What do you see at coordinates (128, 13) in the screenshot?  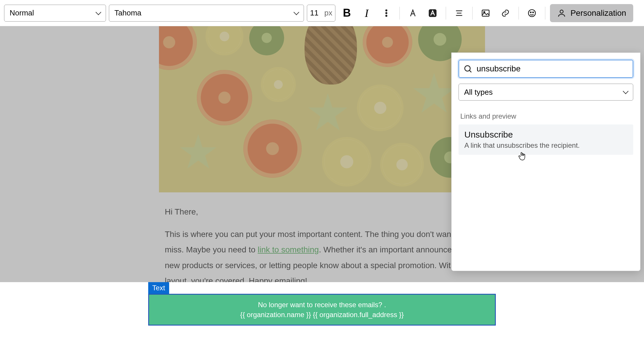 I see `font-family-value: Tahoma` at bounding box center [128, 13].